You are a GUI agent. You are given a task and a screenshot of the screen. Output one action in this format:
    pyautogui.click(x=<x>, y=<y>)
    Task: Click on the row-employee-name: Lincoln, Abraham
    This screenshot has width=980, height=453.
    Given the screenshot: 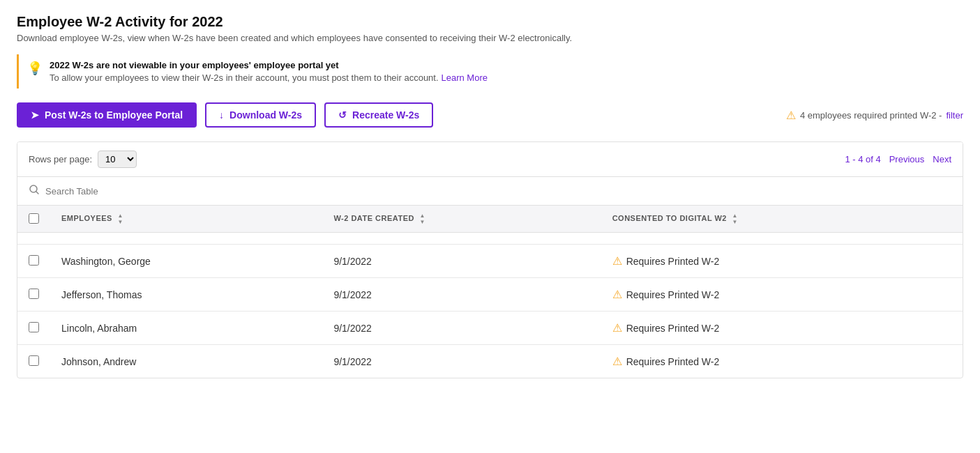 What is the action you would take?
    pyautogui.click(x=186, y=328)
    